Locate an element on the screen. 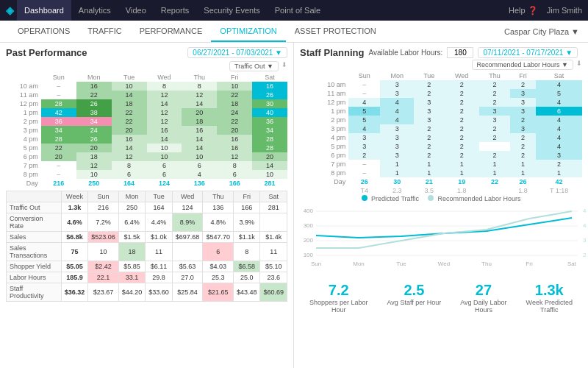 The image size is (588, 368). summary-col-wed: Wed is located at coordinates (187, 197).